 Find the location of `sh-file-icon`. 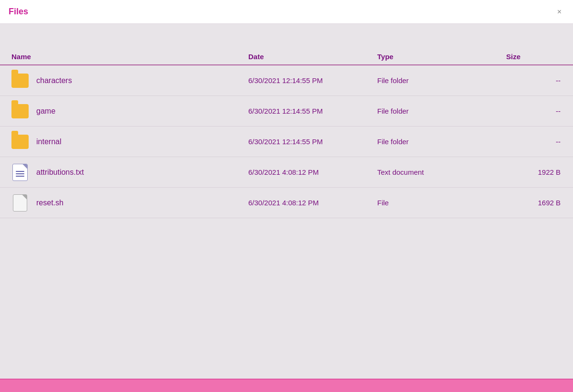

sh-file-icon is located at coordinates (20, 203).